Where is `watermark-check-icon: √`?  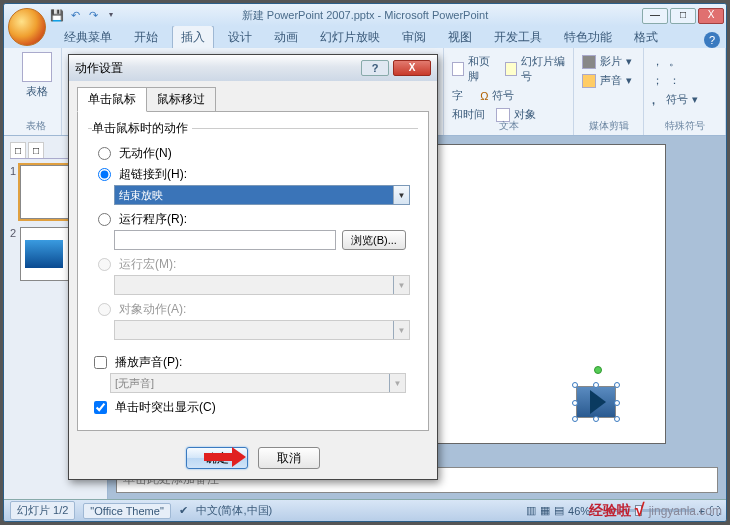 watermark-check-icon: √ is located at coordinates (640, 510).